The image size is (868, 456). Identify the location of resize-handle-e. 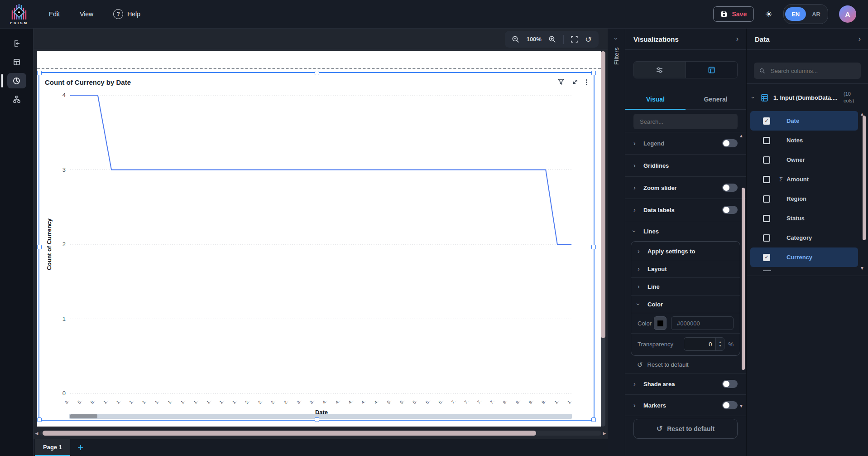
(594, 247).